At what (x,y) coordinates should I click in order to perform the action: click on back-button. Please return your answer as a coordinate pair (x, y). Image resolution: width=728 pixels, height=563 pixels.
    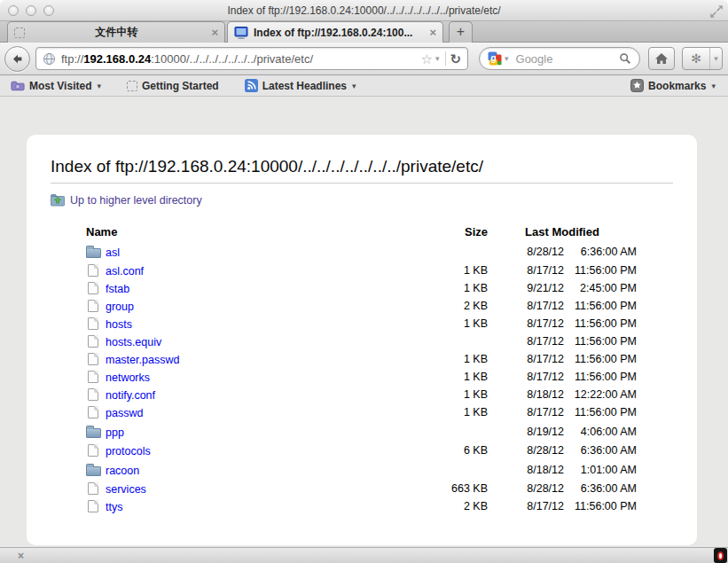
    Looking at the image, I should click on (18, 59).